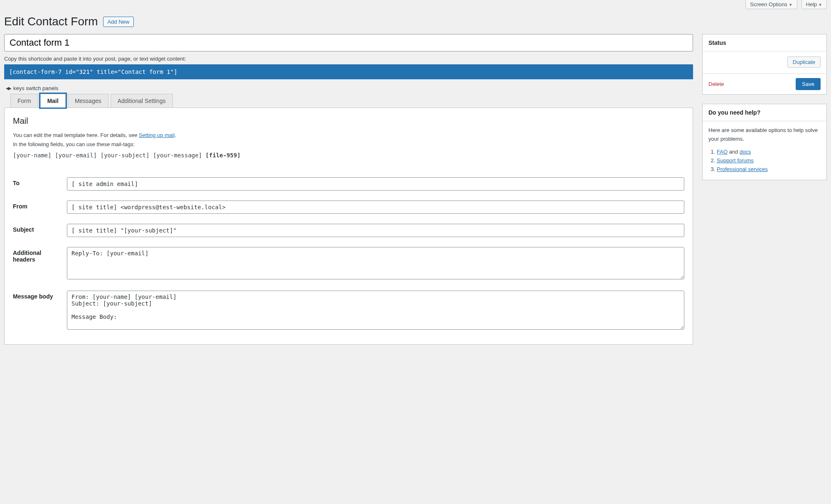  Describe the element at coordinates (769, 169) in the screenshot. I see `help-item-pro: Professional services` at that location.